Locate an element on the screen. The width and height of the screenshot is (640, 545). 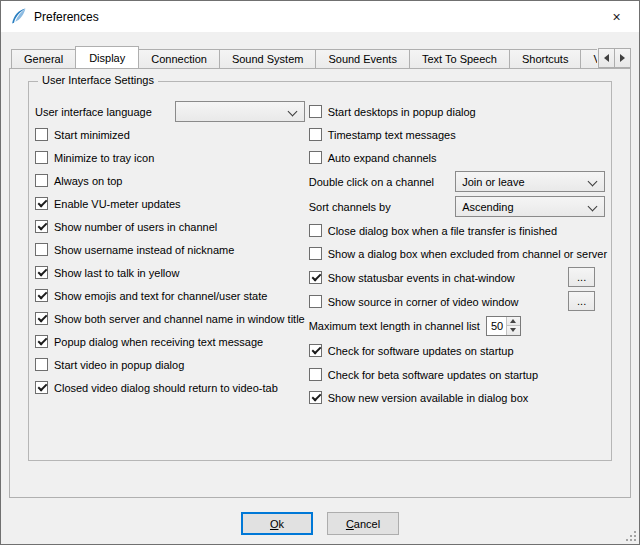
checkbox-label: Show username instead of nickname is located at coordinates (144, 250).